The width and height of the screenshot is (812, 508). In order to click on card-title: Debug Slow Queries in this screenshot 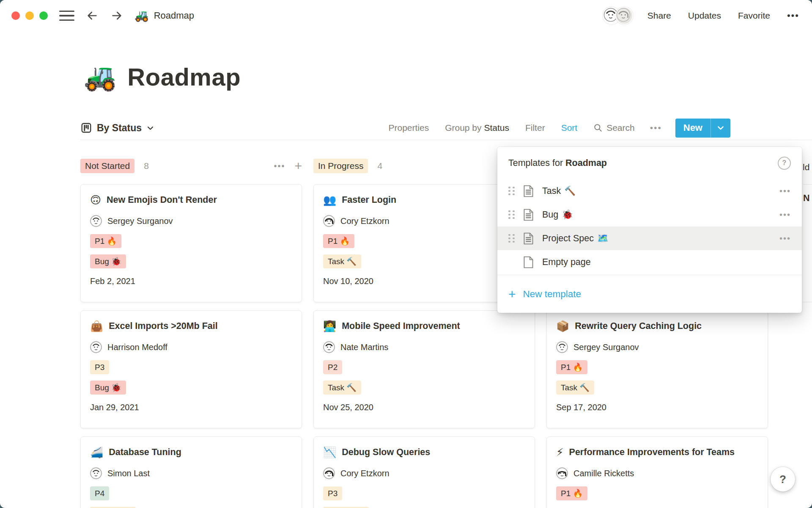, I will do `click(386, 452)`.